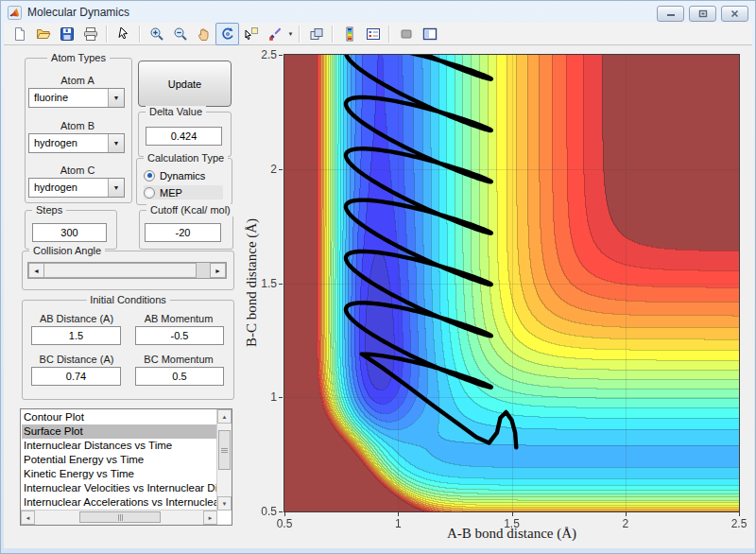 The image size is (756, 554). What do you see at coordinates (291, 34) in the screenshot?
I see `brush-dropdown-arrow: ▼` at bounding box center [291, 34].